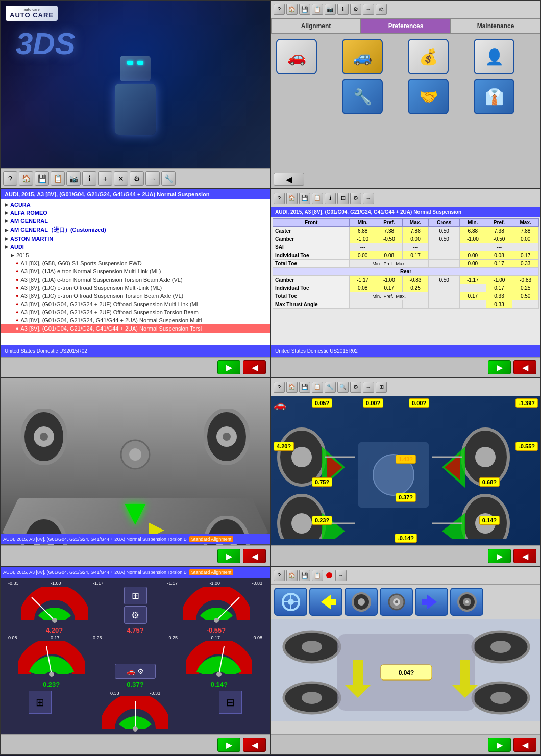  I want to click on wheel-icon-arrow-right, so click(432, 602).